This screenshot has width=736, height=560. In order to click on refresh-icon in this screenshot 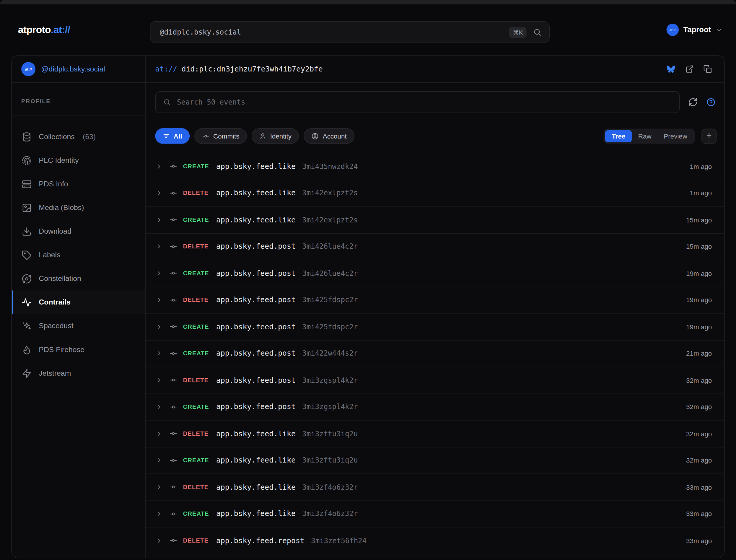, I will do `click(693, 102)`.